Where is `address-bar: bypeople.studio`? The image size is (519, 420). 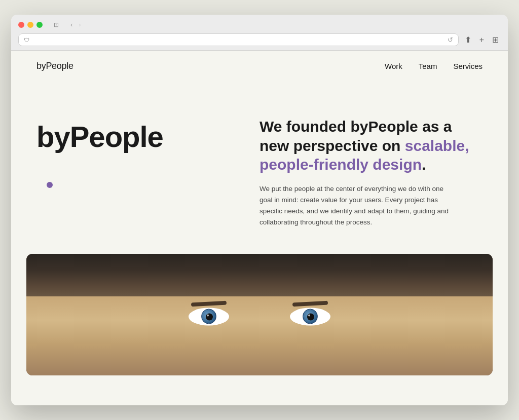
address-bar: bypeople.studio is located at coordinates (238, 40).